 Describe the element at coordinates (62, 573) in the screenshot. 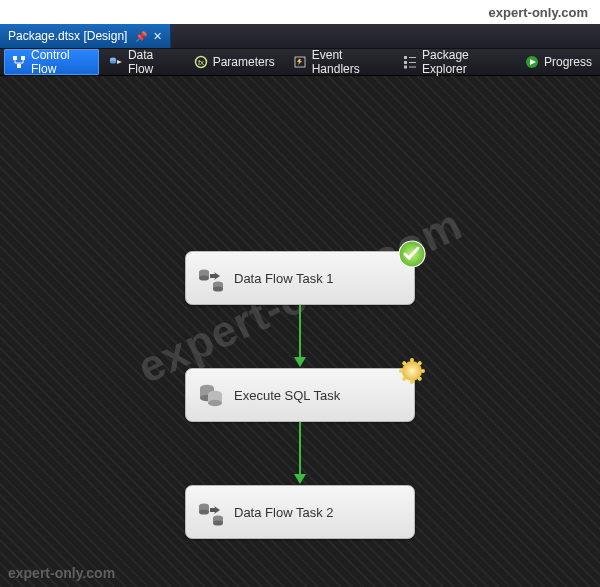

I see `watermark-corner: expert-only.com` at that location.